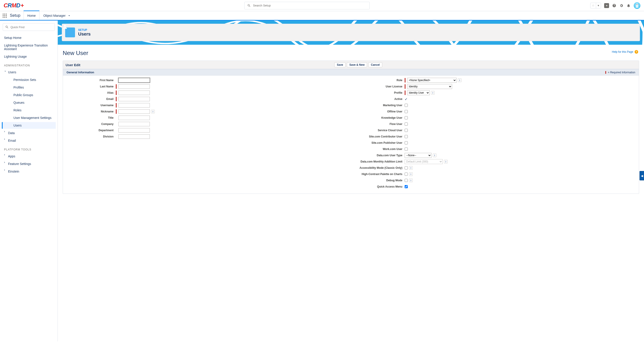  I want to click on help-icon: ?, so click(636, 52).